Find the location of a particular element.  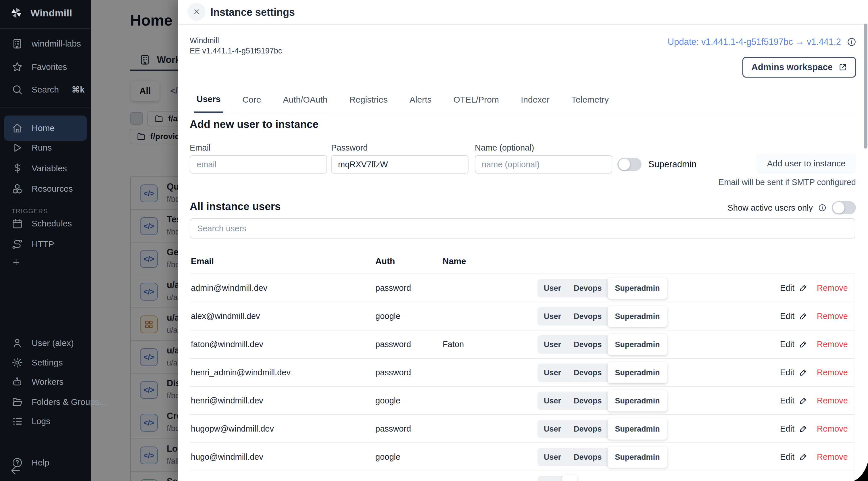

tab-auth-oauth: Auth/OAuth is located at coordinates (305, 100).